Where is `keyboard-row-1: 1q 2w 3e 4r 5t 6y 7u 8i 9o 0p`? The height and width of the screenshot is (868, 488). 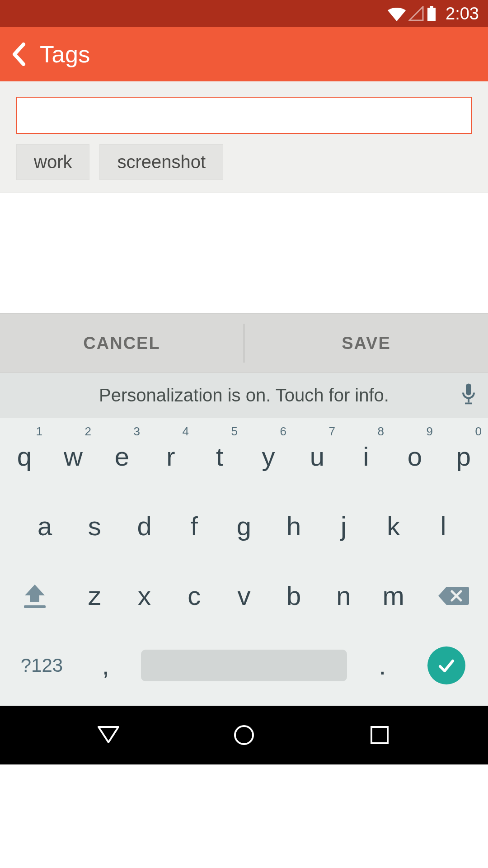
keyboard-row-1: 1q 2w 3e 4r 5t 6y 7u 8i 9o 0p is located at coordinates (244, 457).